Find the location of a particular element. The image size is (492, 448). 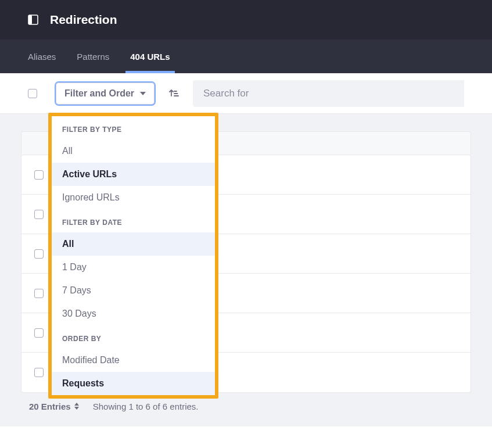

sort-direction-button is located at coordinates (174, 94).